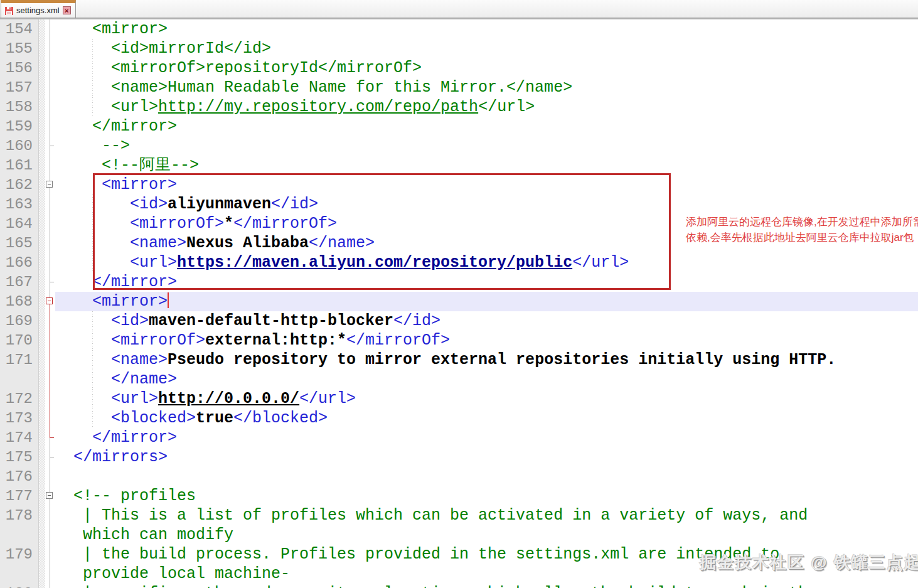 This screenshot has width=918, height=588. What do you see at coordinates (487, 88) in the screenshot?
I see `code-text: <name>Human Readable Name for this Mirro…` at bounding box center [487, 88].